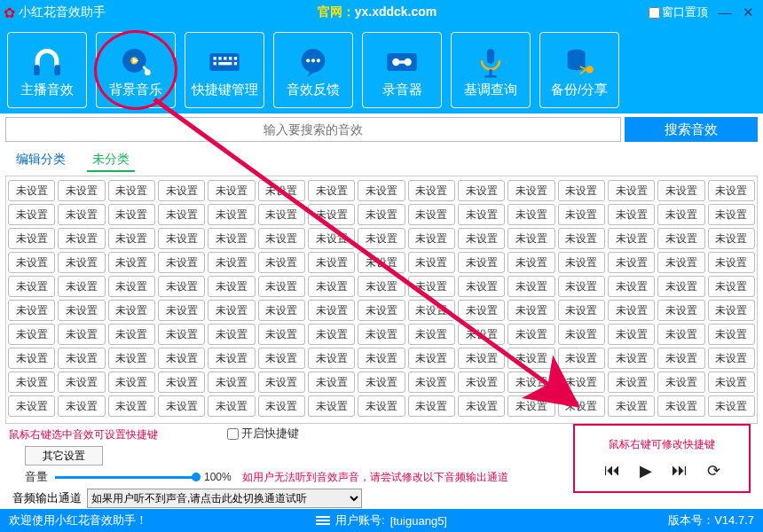 The image size is (763, 532). What do you see at coordinates (224, 70) in the screenshot?
I see `toolbar-keyboard: 快捷键管理` at bounding box center [224, 70].